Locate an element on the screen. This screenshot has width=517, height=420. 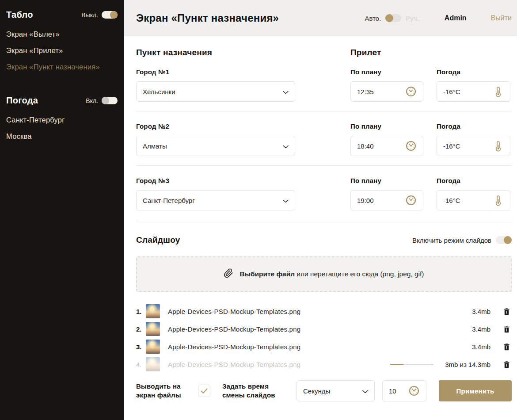
board-toggle is located at coordinates (110, 15).